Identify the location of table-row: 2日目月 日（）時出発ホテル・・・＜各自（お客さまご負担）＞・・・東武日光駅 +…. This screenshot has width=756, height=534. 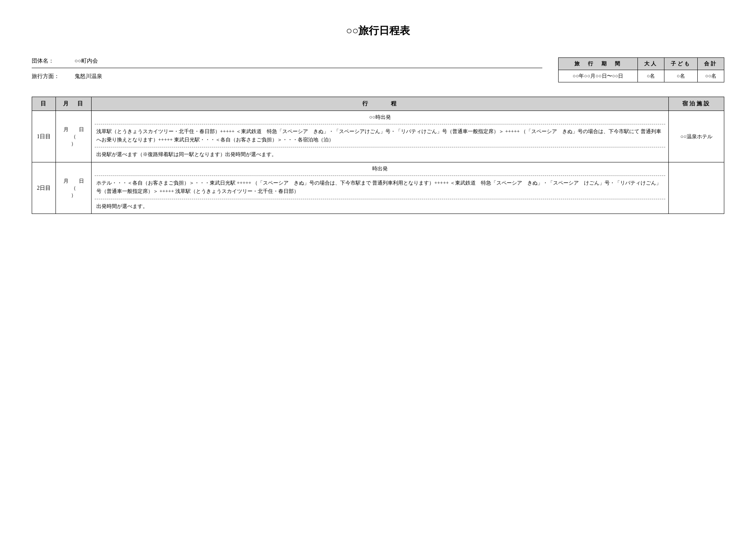
(378, 188).